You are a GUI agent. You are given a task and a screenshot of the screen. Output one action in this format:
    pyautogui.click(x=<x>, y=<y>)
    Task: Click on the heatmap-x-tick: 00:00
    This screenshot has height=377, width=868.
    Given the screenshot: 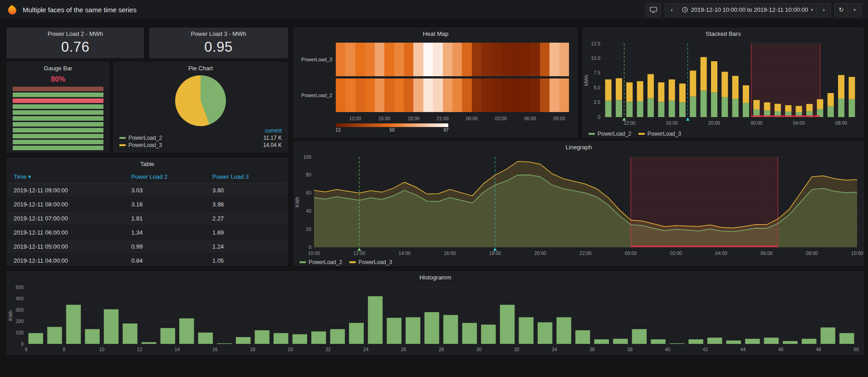 What is the action you would take?
    pyautogui.click(x=472, y=118)
    